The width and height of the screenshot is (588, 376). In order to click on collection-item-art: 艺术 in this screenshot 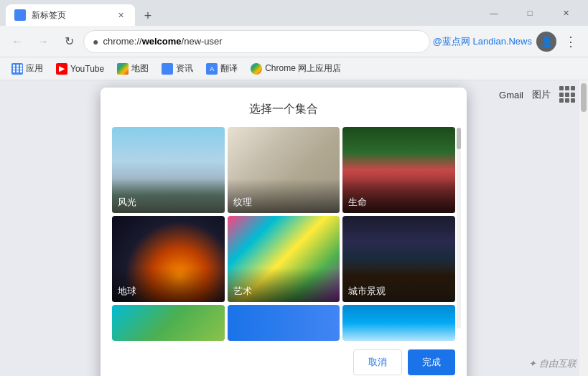, I will do `click(284, 259)`.